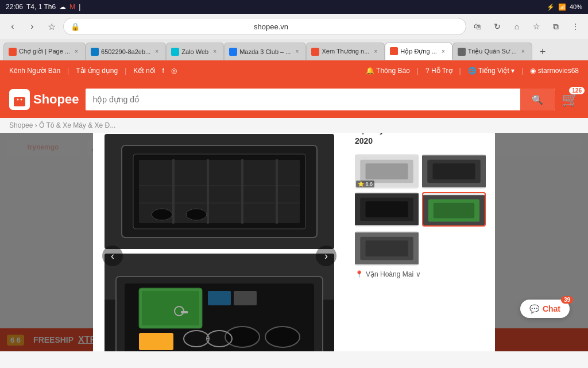 This screenshot has width=588, height=368. Describe the element at coordinates (326, 256) in the screenshot. I see `gallery-next-button: ›` at that location.